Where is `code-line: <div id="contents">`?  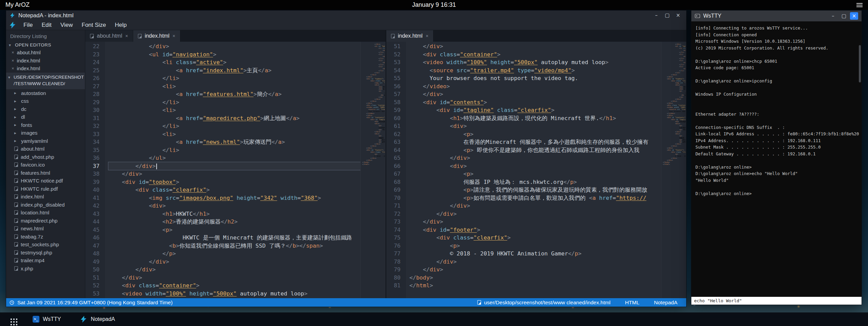
code-line: <div id="contents"> is located at coordinates (535, 102).